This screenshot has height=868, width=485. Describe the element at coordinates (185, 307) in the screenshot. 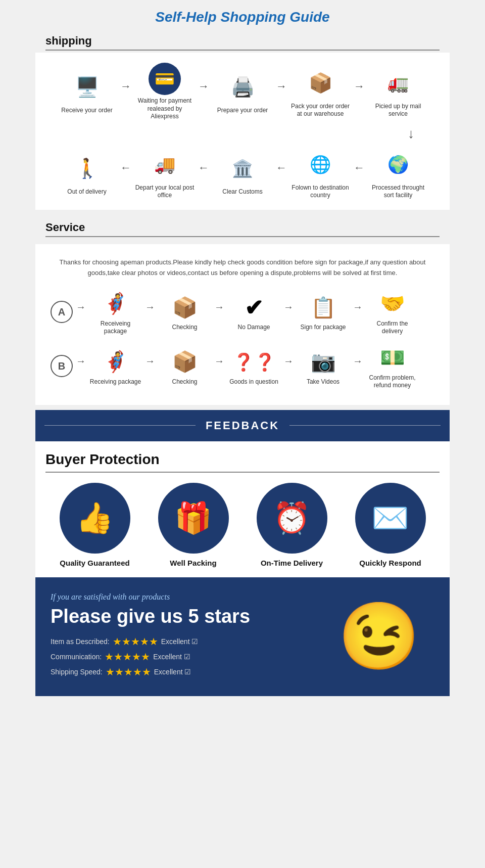

I see `box-a-icon: 📦` at that location.